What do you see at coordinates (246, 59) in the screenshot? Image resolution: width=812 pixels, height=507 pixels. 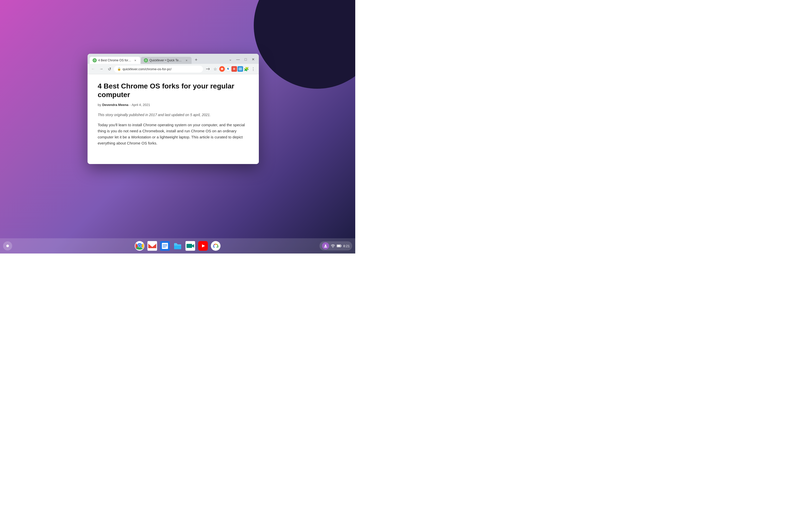 I see `maximize-button: □` at bounding box center [246, 59].